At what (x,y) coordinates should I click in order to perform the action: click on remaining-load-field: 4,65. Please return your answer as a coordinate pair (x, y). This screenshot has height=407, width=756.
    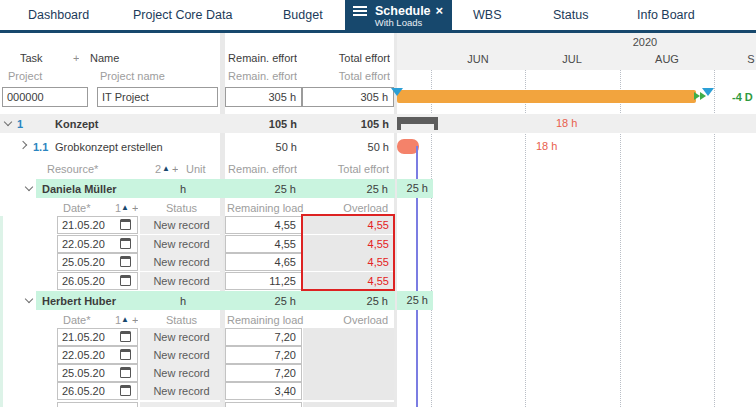
    Looking at the image, I should click on (264, 262).